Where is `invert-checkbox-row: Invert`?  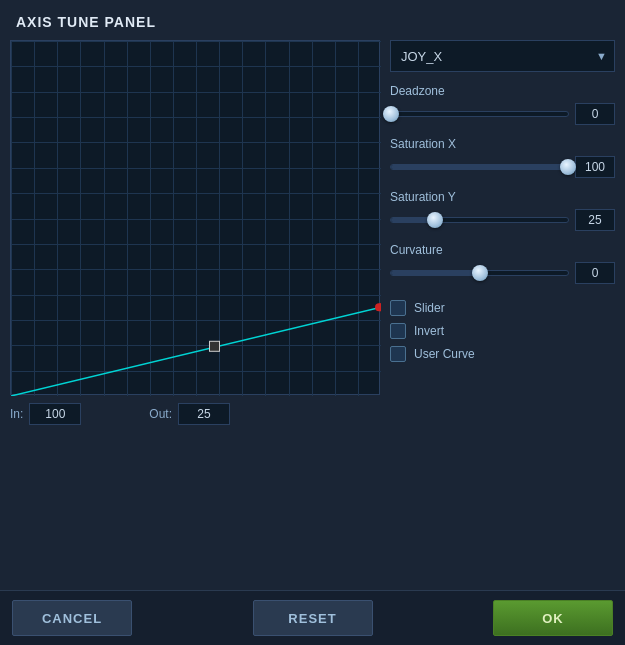
invert-checkbox-row: Invert is located at coordinates (502, 331).